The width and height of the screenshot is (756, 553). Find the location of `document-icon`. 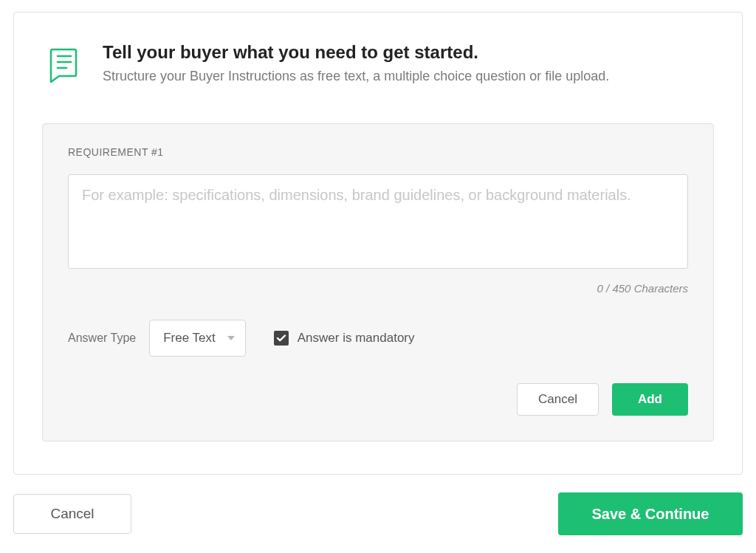

document-icon is located at coordinates (63, 66).